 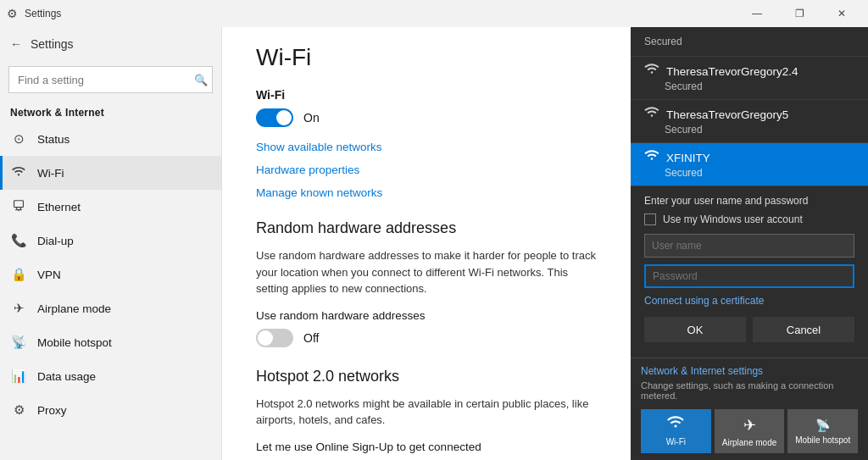 I want to click on airplane-tile-icon: ✈, so click(x=749, y=425).